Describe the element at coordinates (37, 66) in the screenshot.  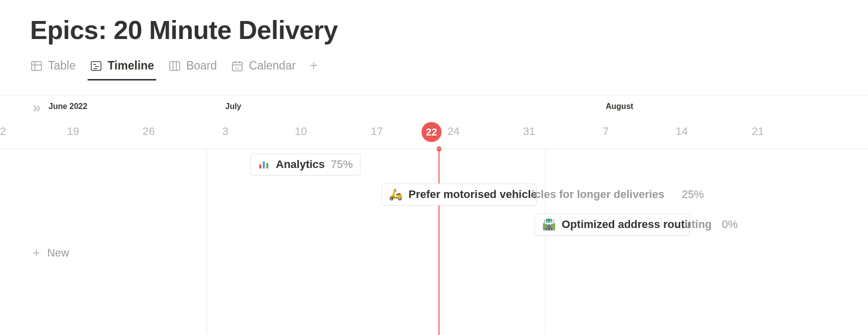
I see `table-icon` at that location.